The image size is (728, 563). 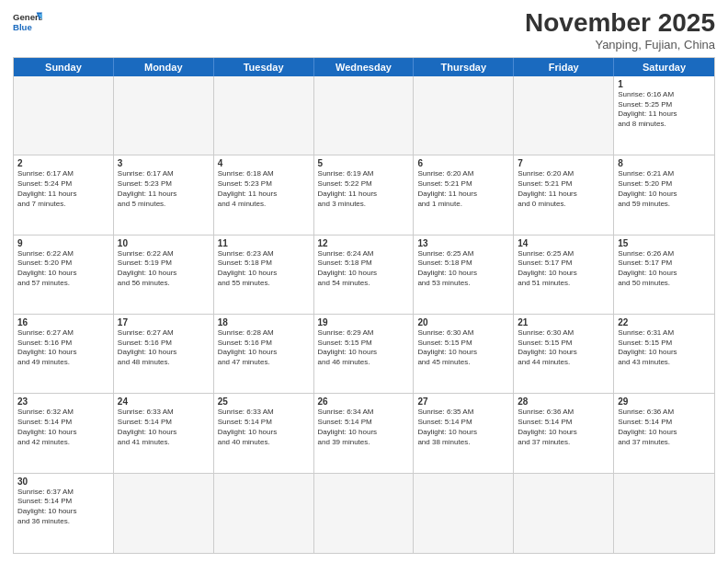 I want to click on cell-info: Sunrise: 6:27 AM Sunset: 5:16 PM Dayligh…, so click(x=164, y=348).